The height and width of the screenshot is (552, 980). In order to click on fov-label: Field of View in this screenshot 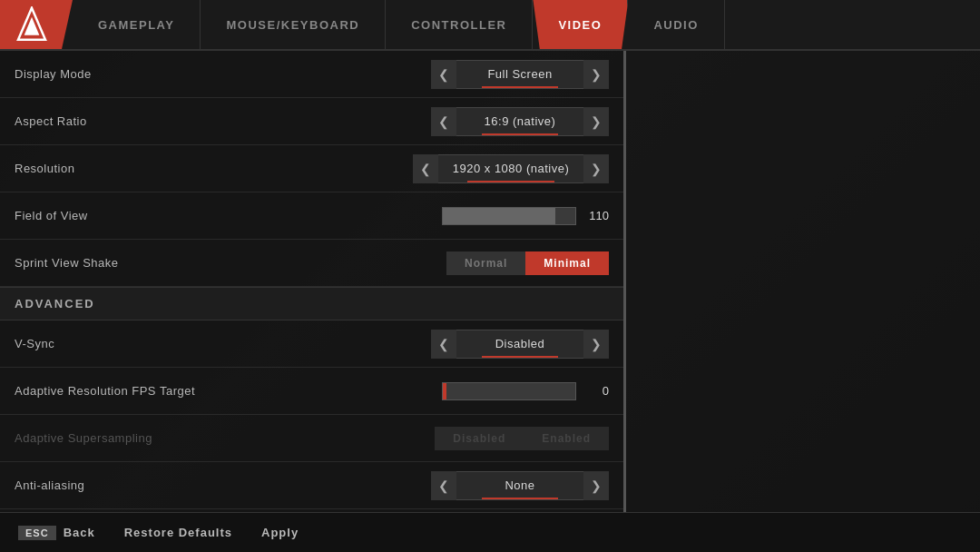, I will do `click(229, 216)`.